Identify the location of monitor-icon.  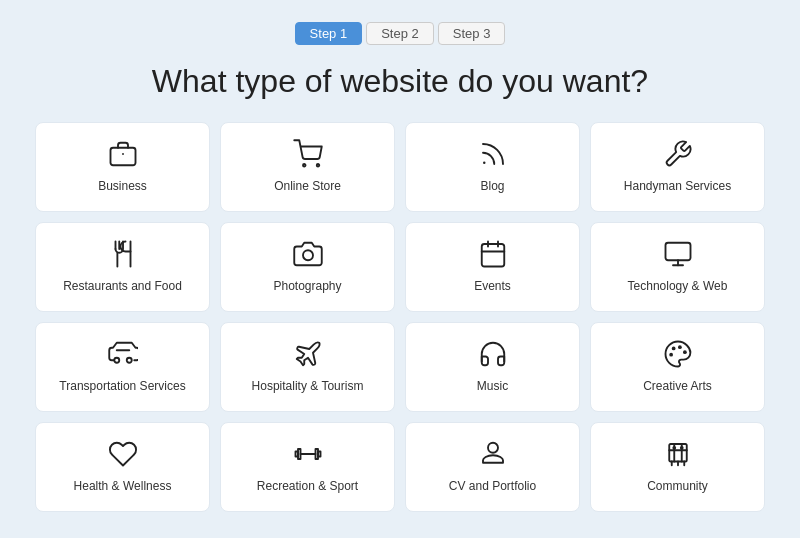
(678, 256).